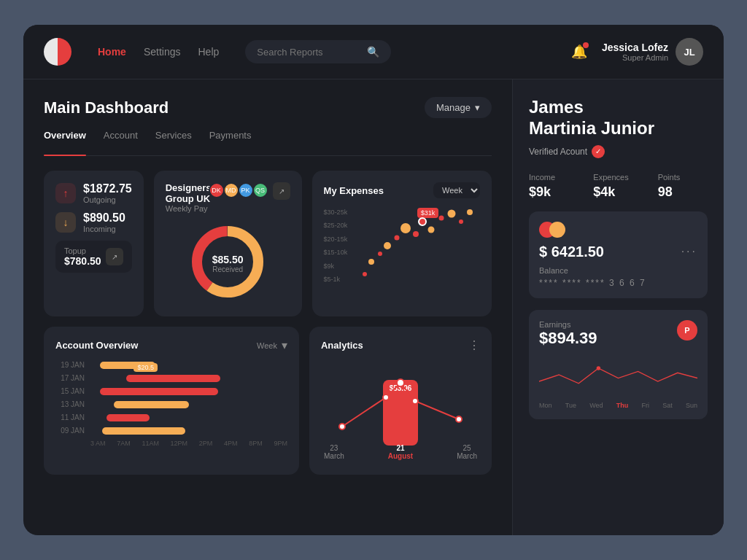 The image size is (747, 560). What do you see at coordinates (93, 257) in the screenshot?
I see `topup-row: Topup $780.50 ↗` at bounding box center [93, 257].